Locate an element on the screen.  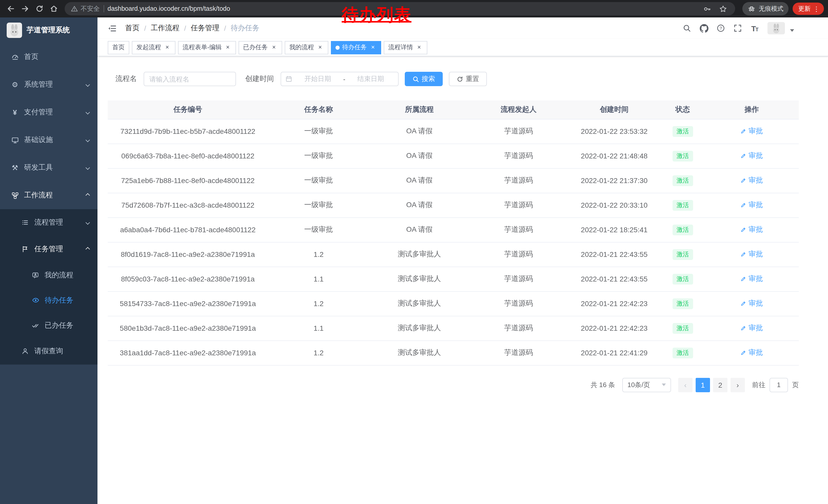
breadcrumb: 首页 / 工作流程 / 任务管理 / 待办任务 is located at coordinates (192, 28).